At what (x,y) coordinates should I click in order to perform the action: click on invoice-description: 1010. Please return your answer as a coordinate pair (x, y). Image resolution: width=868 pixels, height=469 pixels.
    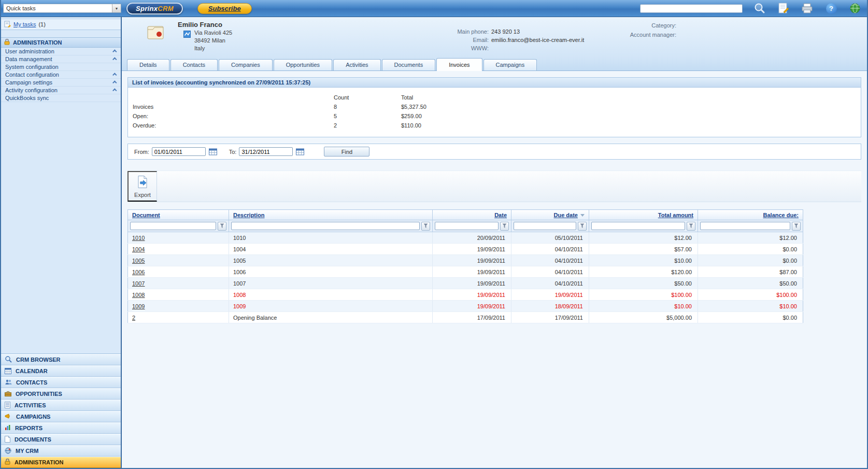
    Looking at the image, I should click on (331, 238).